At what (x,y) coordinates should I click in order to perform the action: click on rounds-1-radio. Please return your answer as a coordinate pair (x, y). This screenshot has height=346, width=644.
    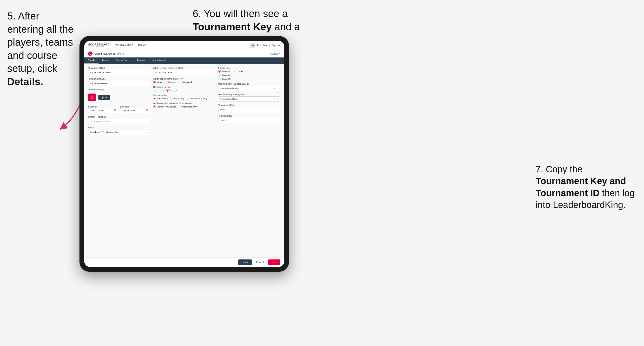
    Looking at the image, I should click on (154, 90).